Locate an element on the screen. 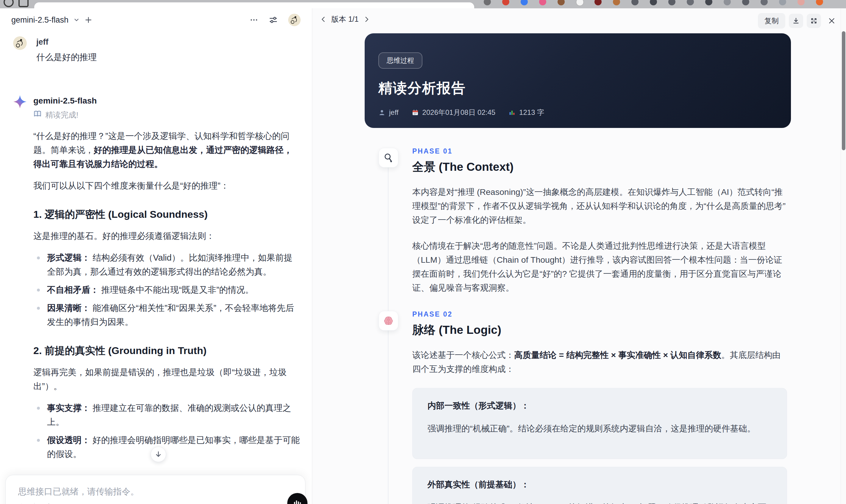 Image resolution: width=846 pixels, height=504 pixels. bookmark-icon is located at coordinates (65, 503).